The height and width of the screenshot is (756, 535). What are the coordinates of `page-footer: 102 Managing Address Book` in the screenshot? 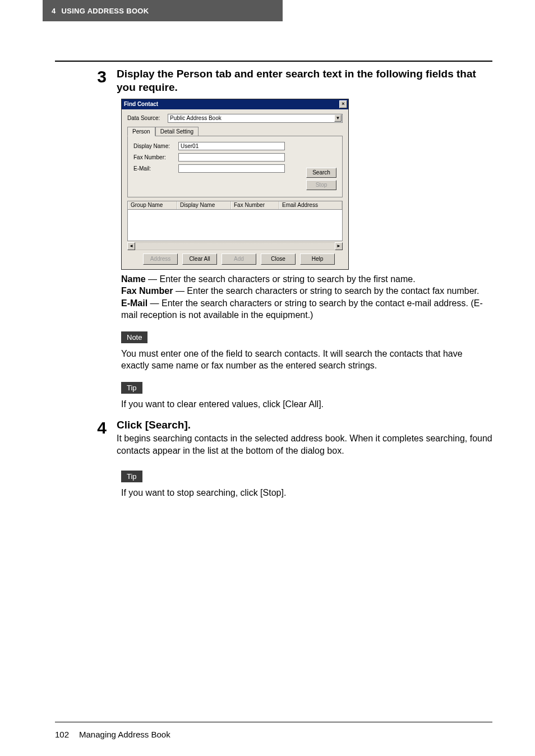 It's located at (113, 735).